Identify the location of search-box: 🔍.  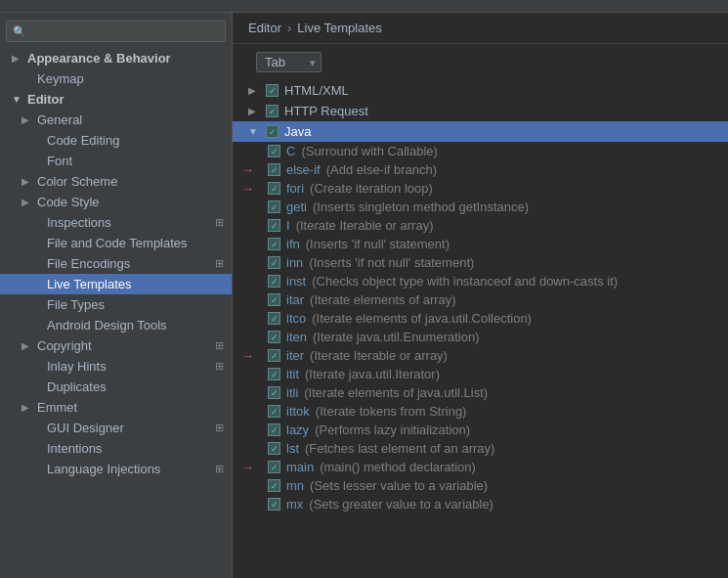
(115, 31).